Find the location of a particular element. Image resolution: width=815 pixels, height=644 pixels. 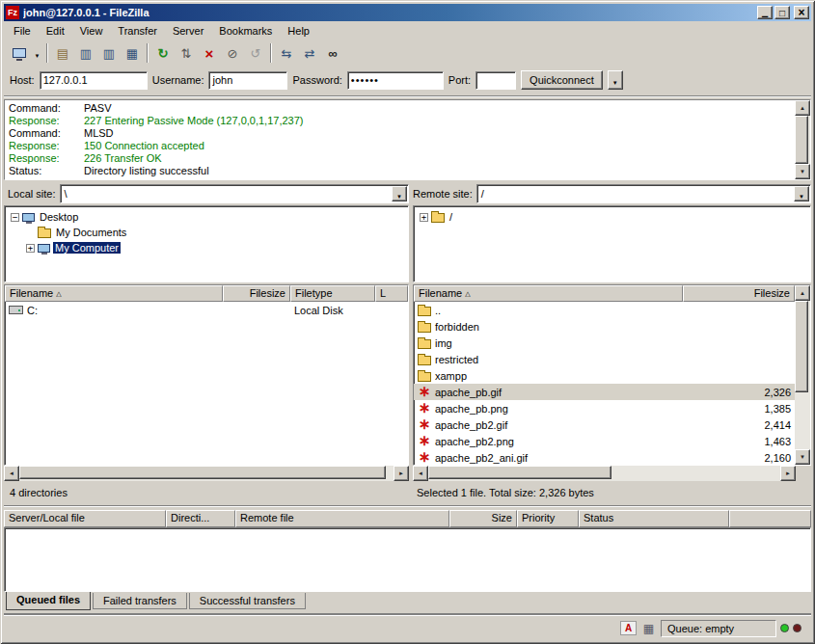

queue-body is located at coordinates (407, 559).